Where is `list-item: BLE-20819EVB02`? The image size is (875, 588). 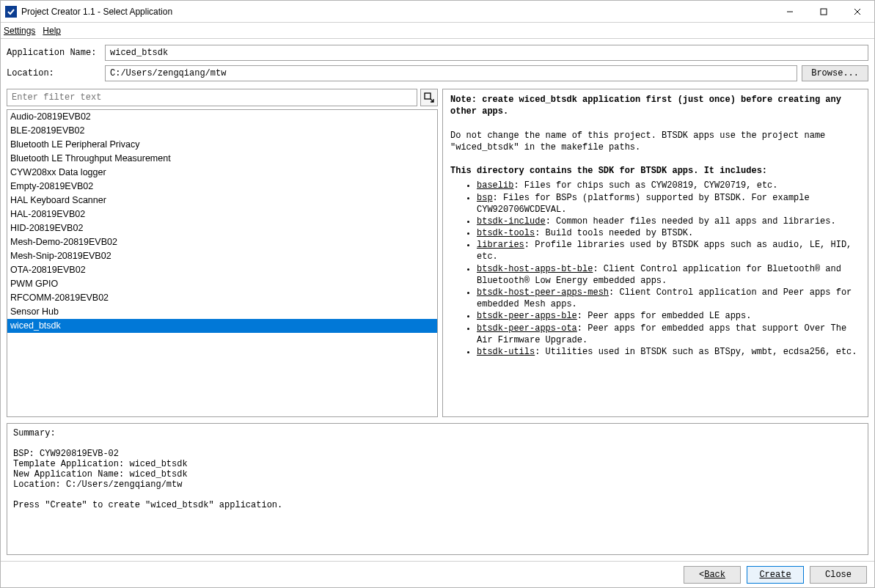
list-item: BLE-20819EVB02 is located at coordinates (222, 131).